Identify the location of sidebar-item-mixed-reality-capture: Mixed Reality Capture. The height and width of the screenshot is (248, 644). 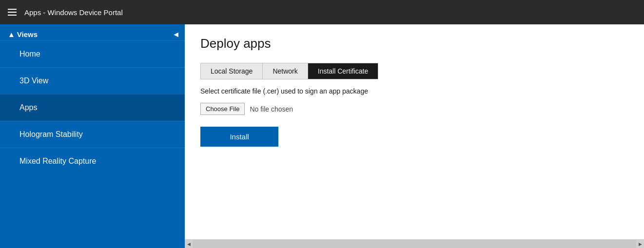
(93, 161).